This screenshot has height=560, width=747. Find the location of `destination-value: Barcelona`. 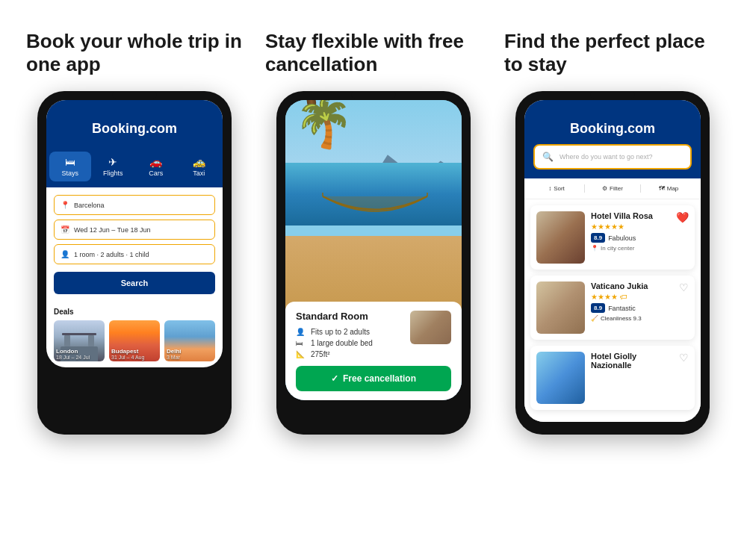

destination-value: Barcelona is located at coordinates (90, 205).